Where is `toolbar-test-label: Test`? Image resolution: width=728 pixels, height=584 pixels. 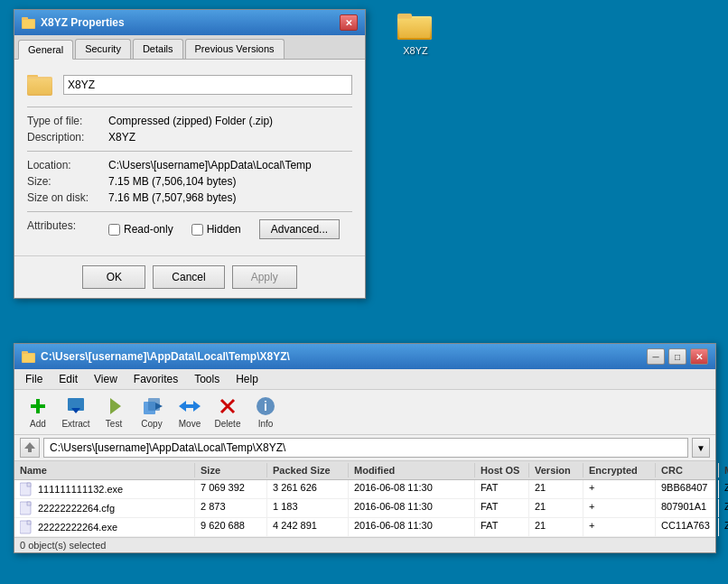 toolbar-test-label: Test is located at coordinates (114, 424).